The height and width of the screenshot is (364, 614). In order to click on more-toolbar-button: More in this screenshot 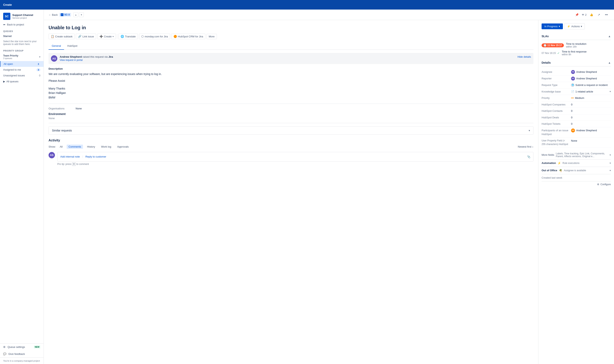, I will do `click(212, 37)`.